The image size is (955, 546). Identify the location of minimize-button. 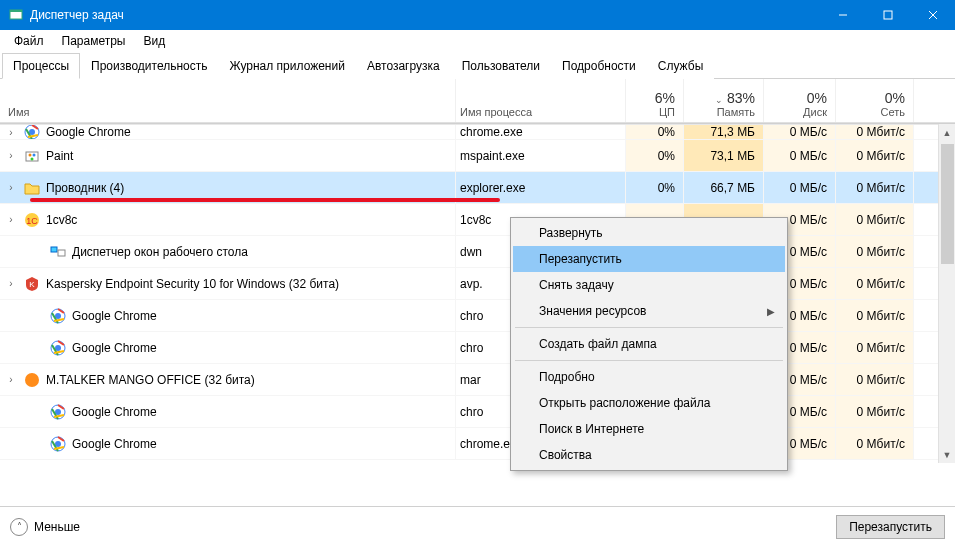
(842, 15).